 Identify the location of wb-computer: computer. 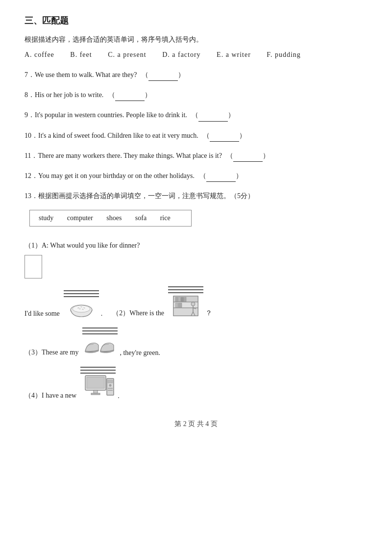
(80, 218).